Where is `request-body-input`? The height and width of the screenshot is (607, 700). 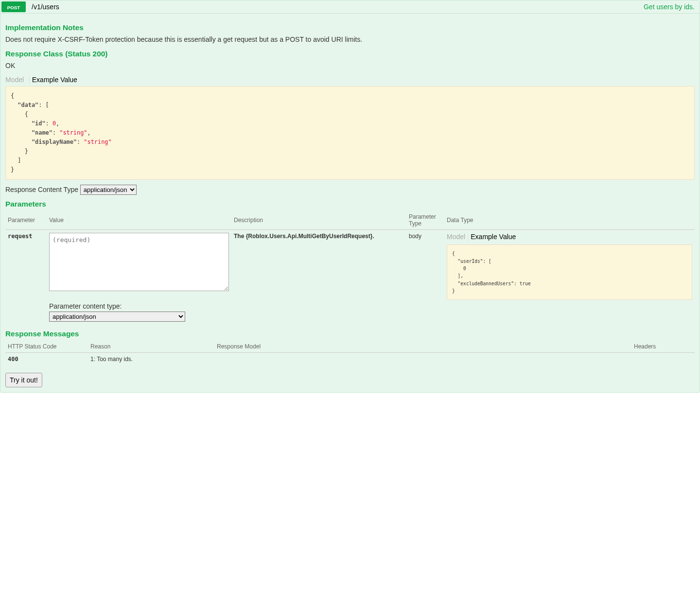 request-body-input is located at coordinates (139, 262).